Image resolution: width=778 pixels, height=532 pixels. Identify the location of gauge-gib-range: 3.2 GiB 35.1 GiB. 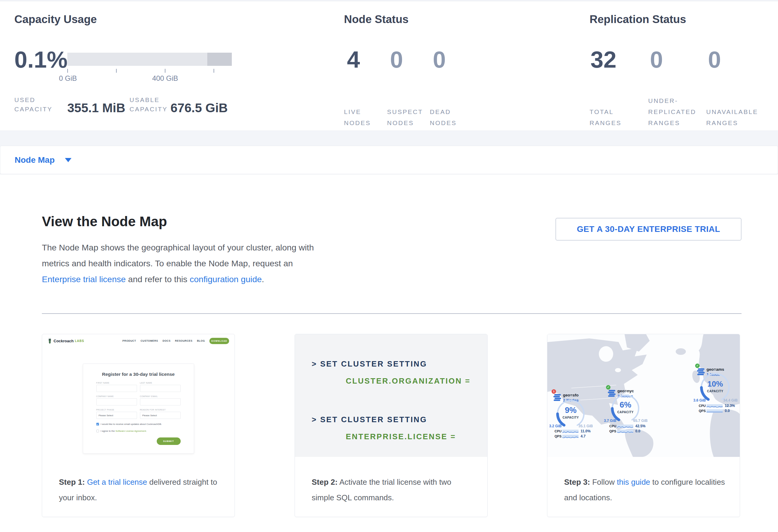
(571, 426).